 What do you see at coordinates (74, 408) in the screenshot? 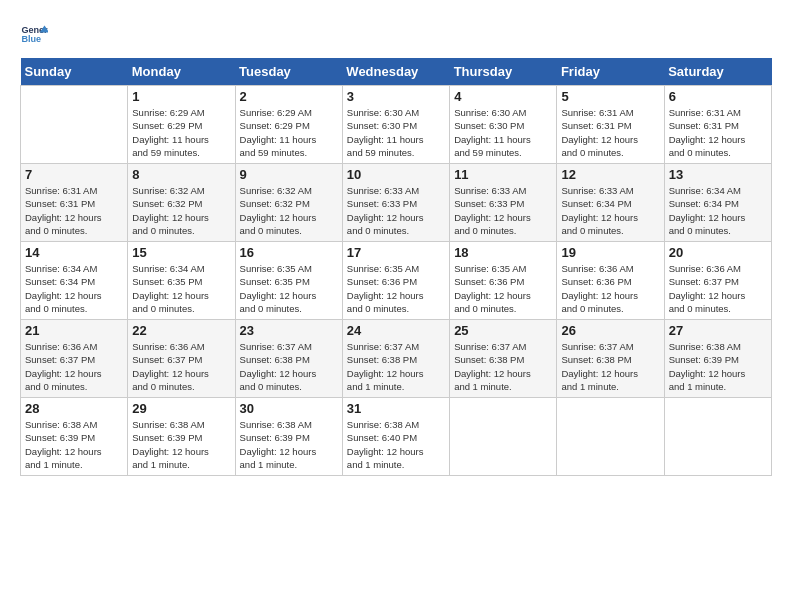
I see `day-number: 28` at bounding box center [74, 408].